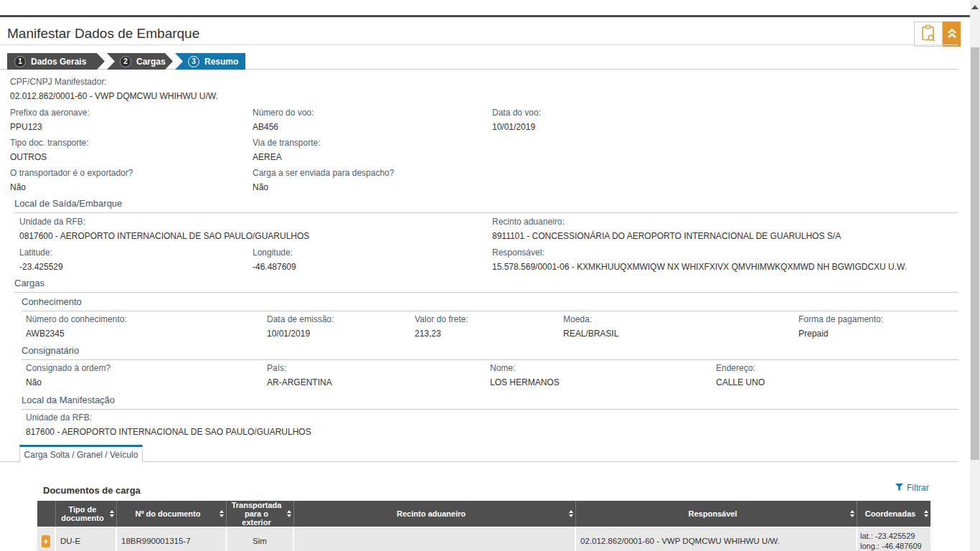 This screenshot has height=551, width=980. What do you see at coordinates (894, 514) in the screenshot?
I see `header-coordenadas: Coordenadas` at bounding box center [894, 514].